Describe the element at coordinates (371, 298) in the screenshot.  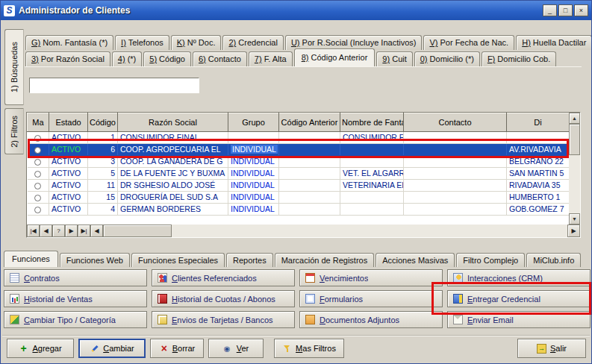
I see `function-button: Formularios` at that location.